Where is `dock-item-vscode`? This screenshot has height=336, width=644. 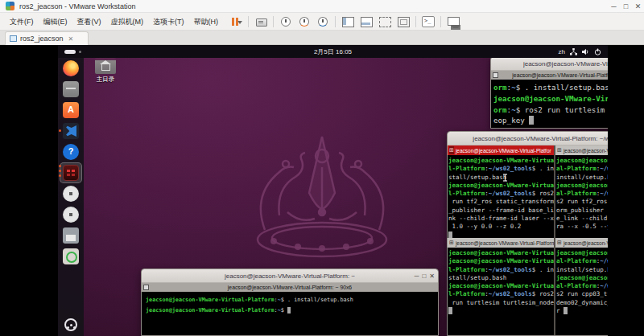 dock-item-vscode is located at coordinates (71, 131).